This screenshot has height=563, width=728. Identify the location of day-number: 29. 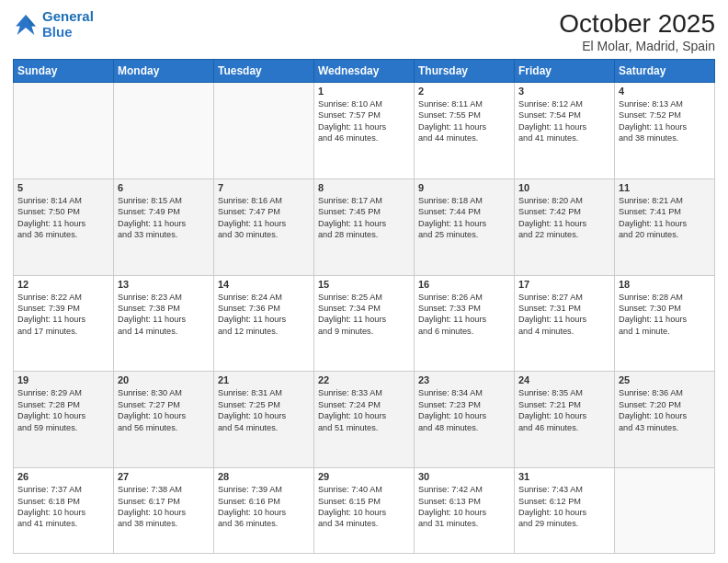
(364, 477).